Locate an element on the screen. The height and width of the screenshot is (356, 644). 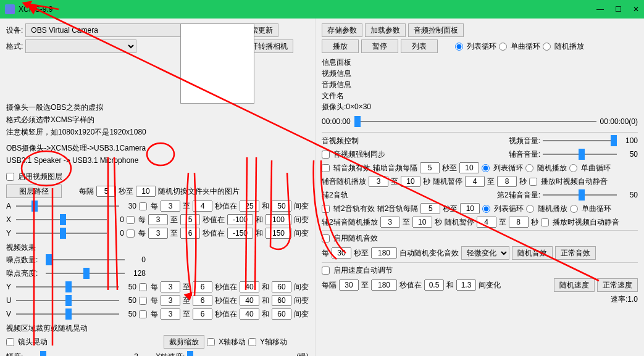
a-enable is located at coordinates (143, 206).